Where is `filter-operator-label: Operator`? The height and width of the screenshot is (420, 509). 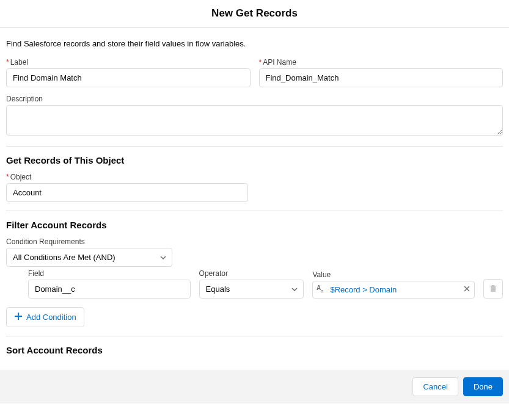 filter-operator-label: Operator is located at coordinates (252, 273).